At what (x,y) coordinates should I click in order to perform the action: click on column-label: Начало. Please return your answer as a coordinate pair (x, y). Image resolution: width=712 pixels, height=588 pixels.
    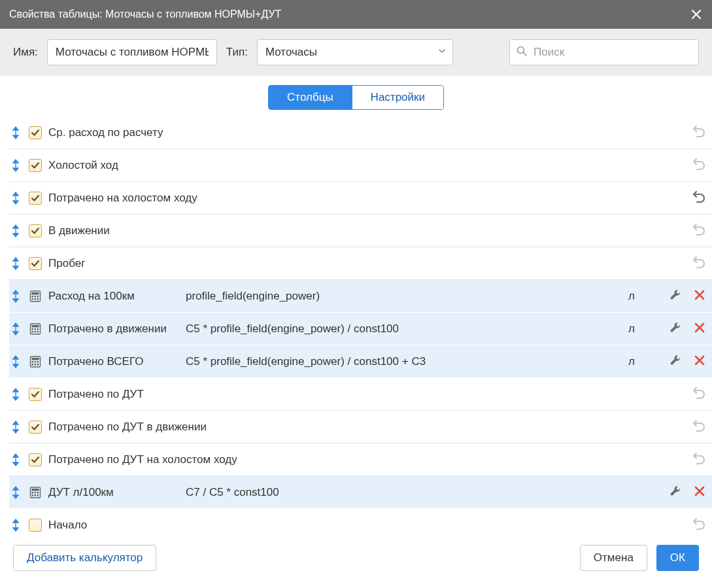
    Looking at the image, I should click on (362, 525).